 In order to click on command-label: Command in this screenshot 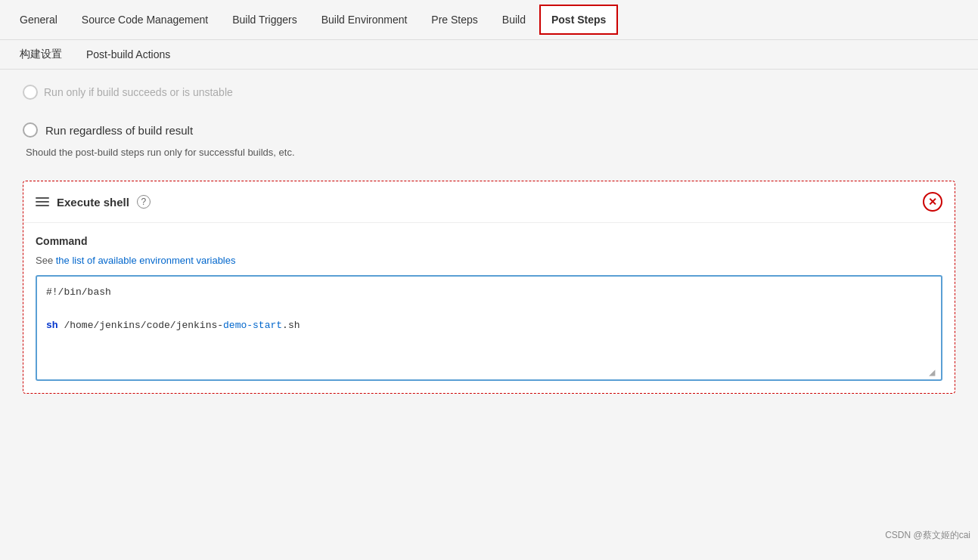, I will do `click(489, 241)`.